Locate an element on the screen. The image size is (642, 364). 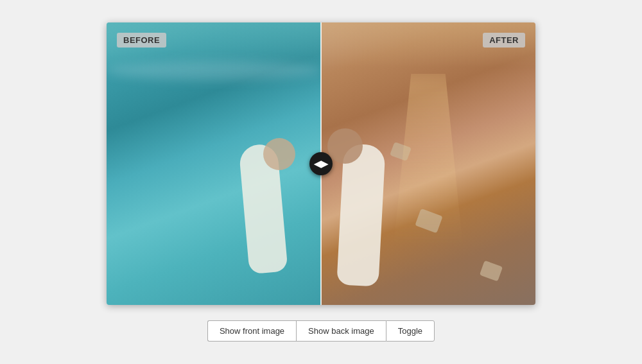
slider-handle: ◀▶ is located at coordinates (321, 164).